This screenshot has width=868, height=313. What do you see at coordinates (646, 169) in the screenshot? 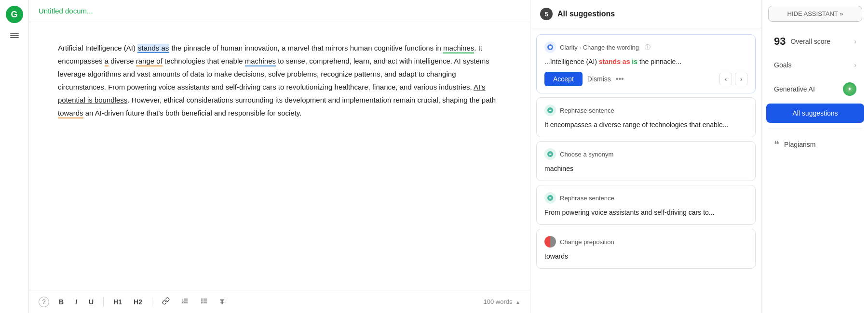
I see `card3-text: machines` at bounding box center [646, 169].